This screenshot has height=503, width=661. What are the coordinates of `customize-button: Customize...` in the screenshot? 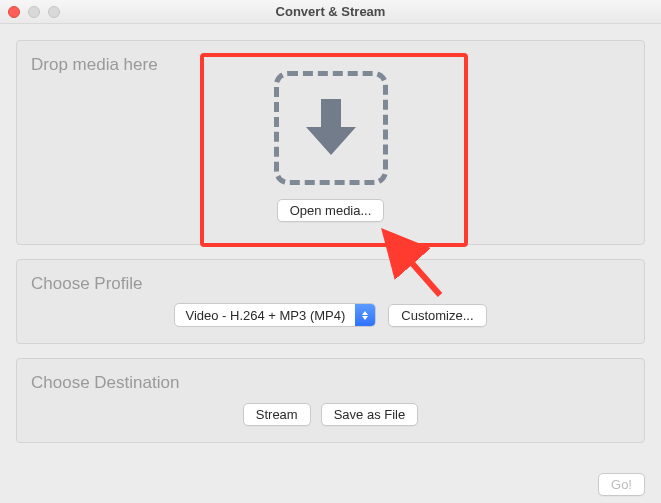 It's located at (437, 316).